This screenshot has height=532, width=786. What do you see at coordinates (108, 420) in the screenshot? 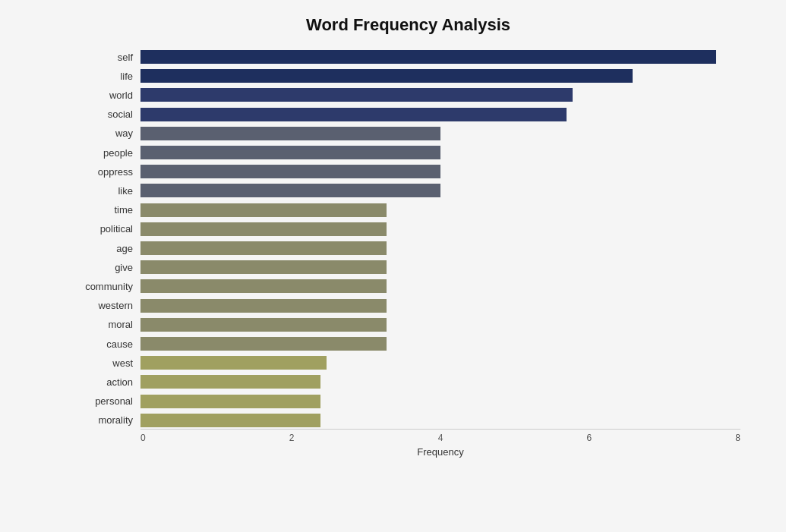
I see `bar-label: morality` at bounding box center [108, 420].